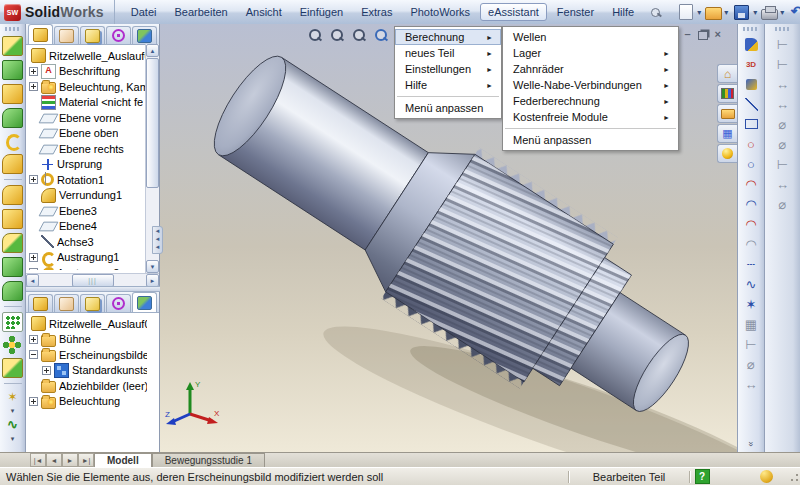  What do you see at coordinates (782, 124) in the screenshot?
I see `horizontal-ordinate-icon: ⌀` at bounding box center [782, 124].